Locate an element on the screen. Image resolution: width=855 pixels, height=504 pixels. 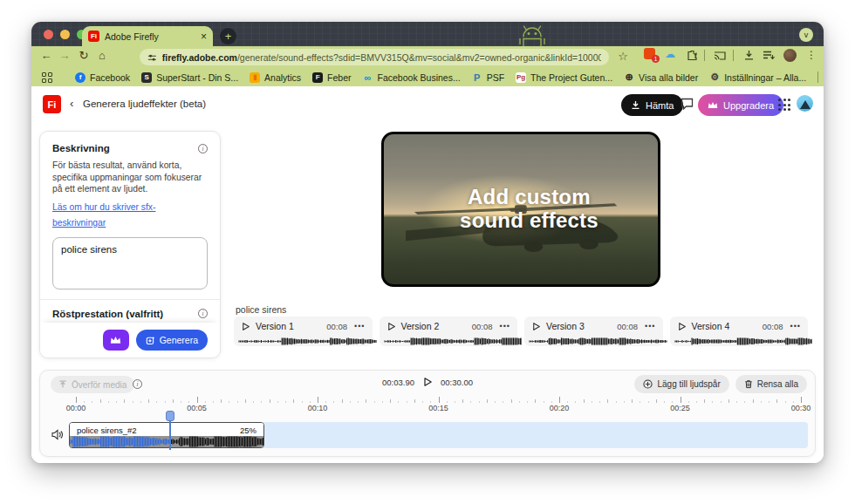
forward-icon: → is located at coordinates (65, 56).